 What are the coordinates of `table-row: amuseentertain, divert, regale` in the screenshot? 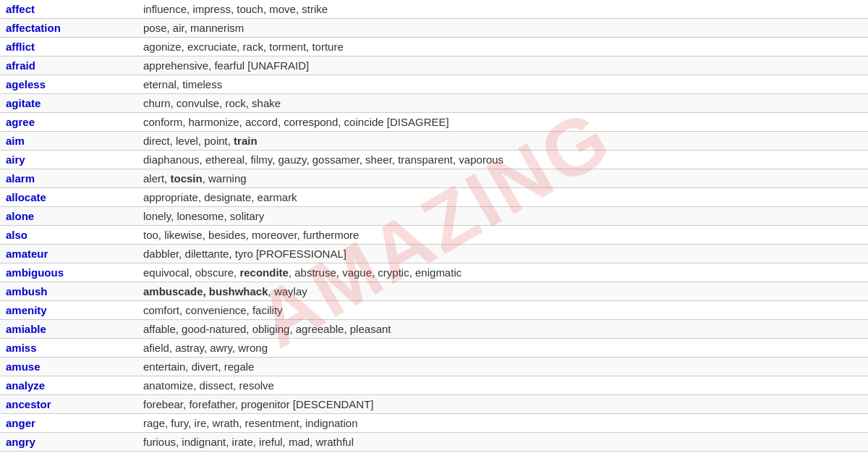 It's located at (434, 367).